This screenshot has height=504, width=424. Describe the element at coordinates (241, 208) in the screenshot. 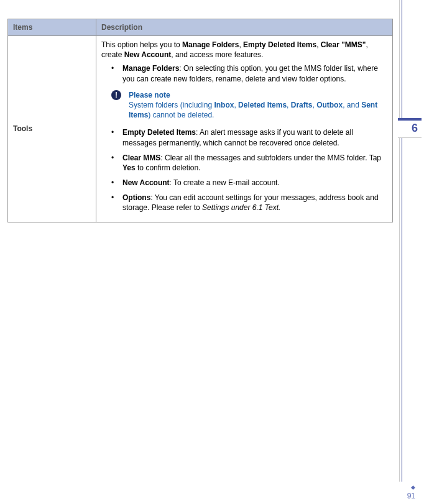

I see `italic-ref: Settings under 6.1 Text.` at that location.